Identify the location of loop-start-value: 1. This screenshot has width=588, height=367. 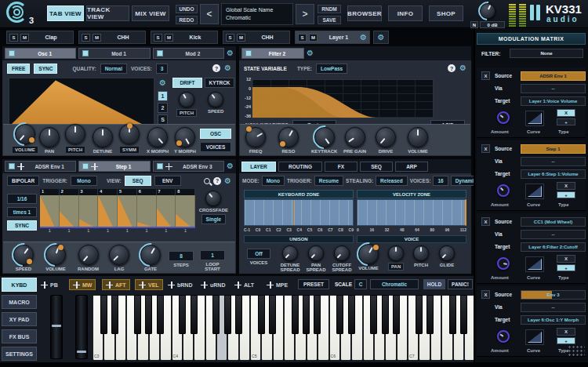
(212, 256).